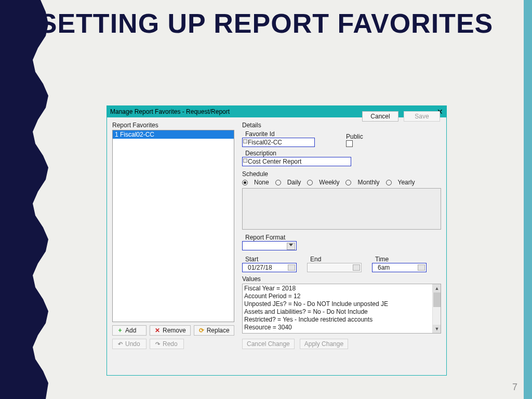 This screenshot has width=532, height=399. Describe the element at coordinates (421, 268) in the screenshot. I see `dropdown-icon` at that location.